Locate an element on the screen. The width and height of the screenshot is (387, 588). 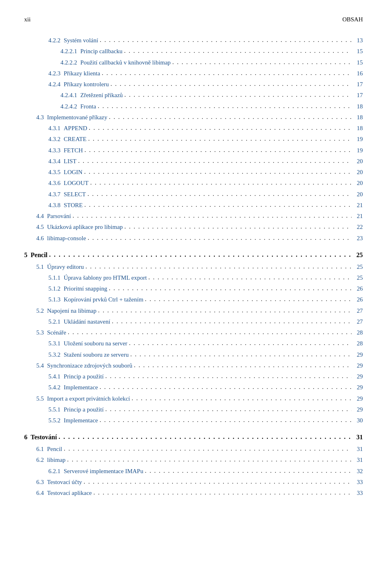
toc-entry-number: 5.3 is located at coordinates (40, 333).